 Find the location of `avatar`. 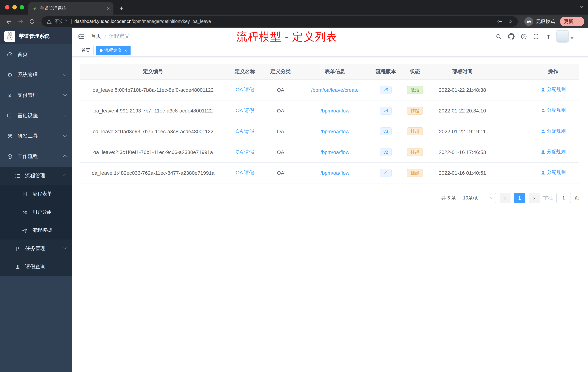

avatar is located at coordinates (563, 36).